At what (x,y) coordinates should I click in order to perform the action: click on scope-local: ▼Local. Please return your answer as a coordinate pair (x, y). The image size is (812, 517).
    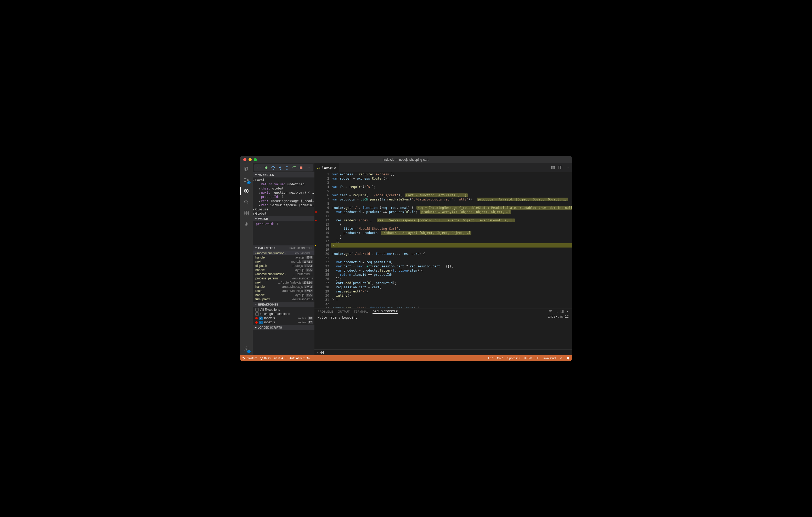
    Looking at the image, I should click on (283, 180).